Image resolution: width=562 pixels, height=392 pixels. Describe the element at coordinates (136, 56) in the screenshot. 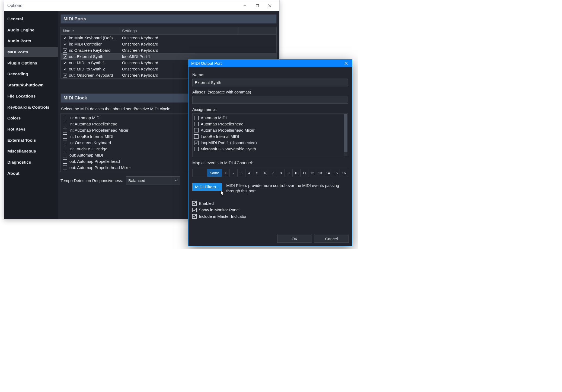

I see `port-settings: loopMIDI Port 1` at that location.